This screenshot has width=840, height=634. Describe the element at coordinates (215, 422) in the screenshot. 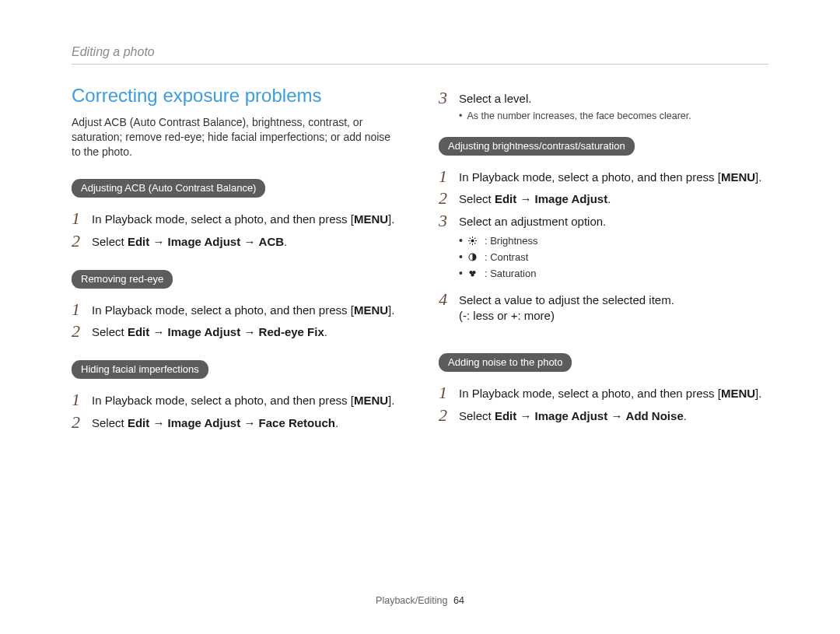

I see `step-body: Select Edit → Image Adjust → Face Retouc…` at that location.